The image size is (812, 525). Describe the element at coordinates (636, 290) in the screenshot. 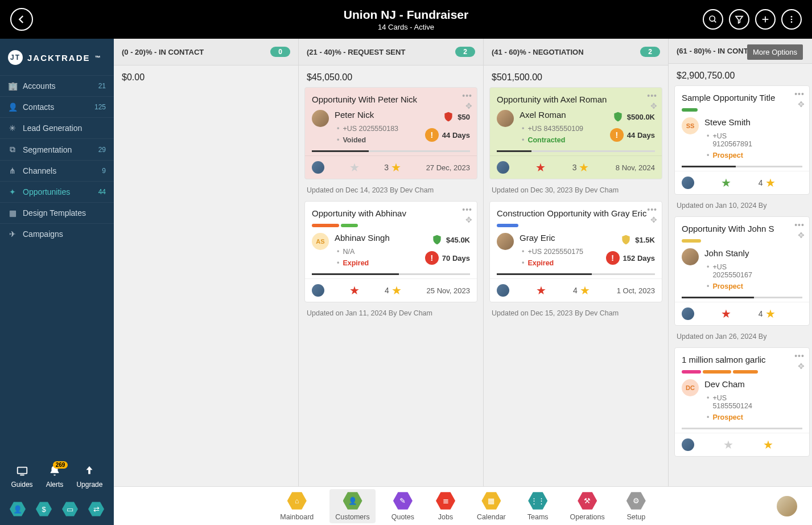

I see `card-date: 1 Oct, 2023` at that location.